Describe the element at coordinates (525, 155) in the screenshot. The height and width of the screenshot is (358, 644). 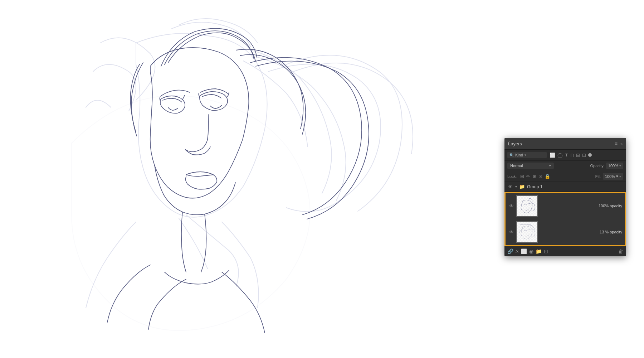
I see `kind-dropdown-arrow: ▾` at that location.